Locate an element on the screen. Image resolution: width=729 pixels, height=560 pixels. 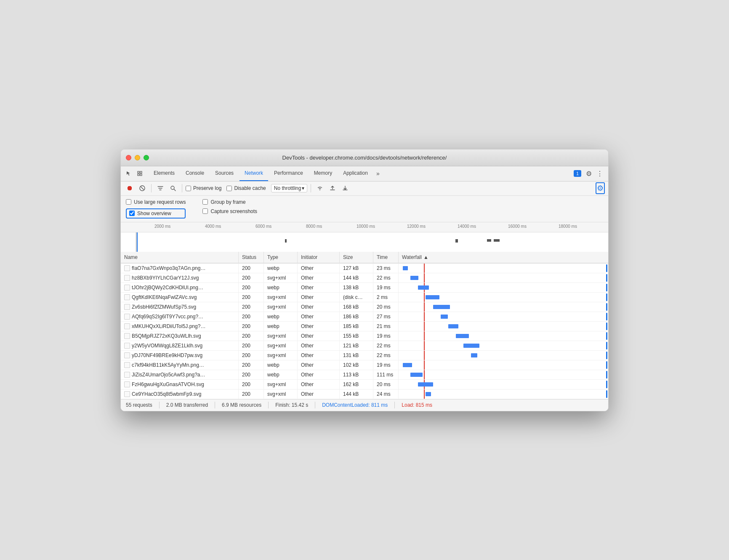
disable-cache-checkbox is located at coordinates (229, 189).